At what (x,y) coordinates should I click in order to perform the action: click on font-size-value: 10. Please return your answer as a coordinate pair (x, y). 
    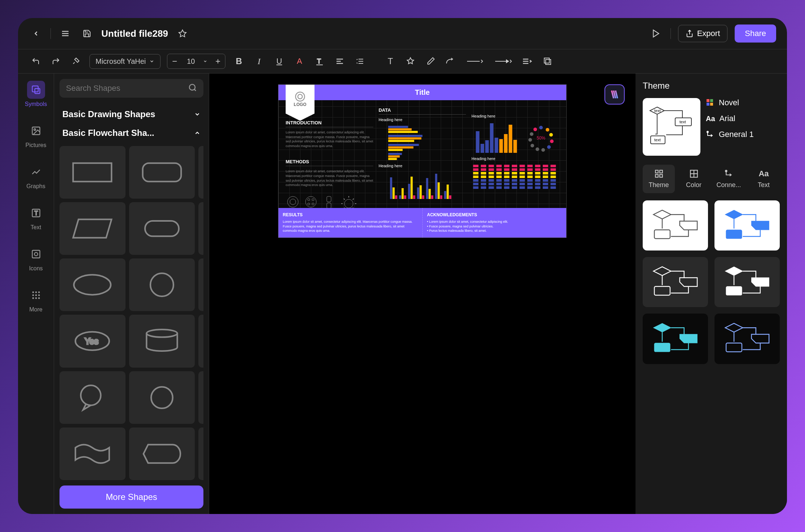
    Looking at the image, I should click on (191, 61).